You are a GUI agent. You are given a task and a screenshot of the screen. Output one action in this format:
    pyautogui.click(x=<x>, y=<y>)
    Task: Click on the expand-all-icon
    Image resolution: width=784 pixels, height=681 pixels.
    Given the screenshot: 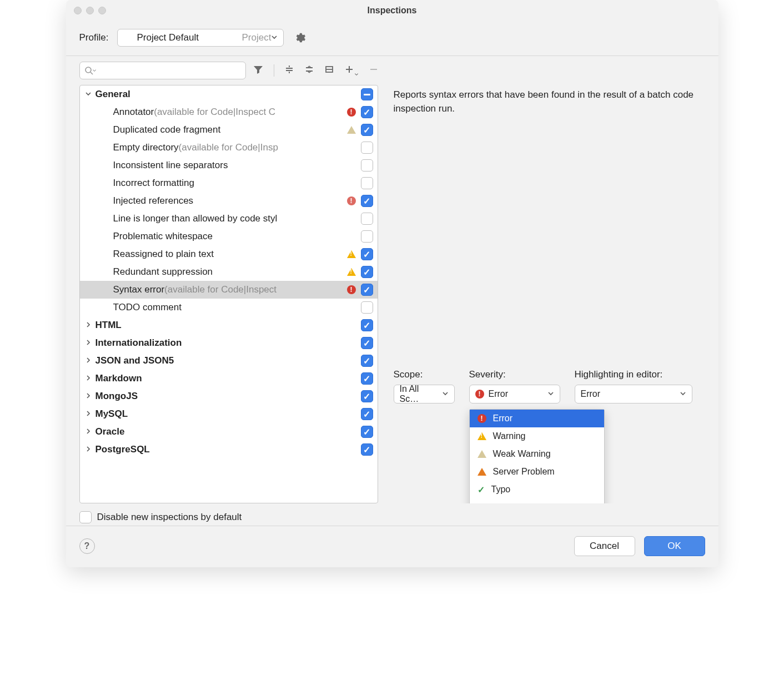 What is the action you would take?
    pyautogui.click(x=289, y=70)
    